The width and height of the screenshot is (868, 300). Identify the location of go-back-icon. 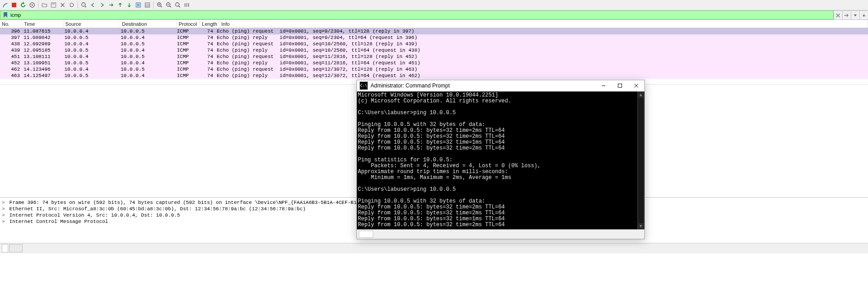
(93, 5).